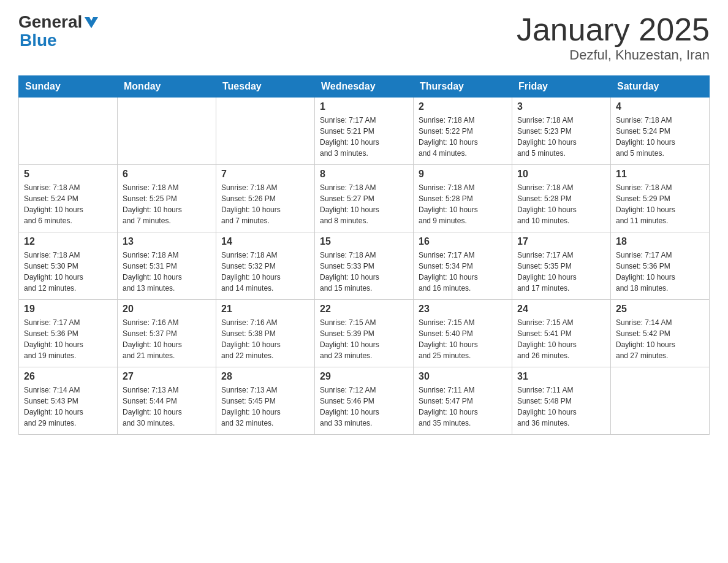 This screenshot has width=728, height=563. I want to click on calendar-cell: 28Sunrise: 7:13 AMSunset: 5:45 PMDayligh…, so click(266, 401).